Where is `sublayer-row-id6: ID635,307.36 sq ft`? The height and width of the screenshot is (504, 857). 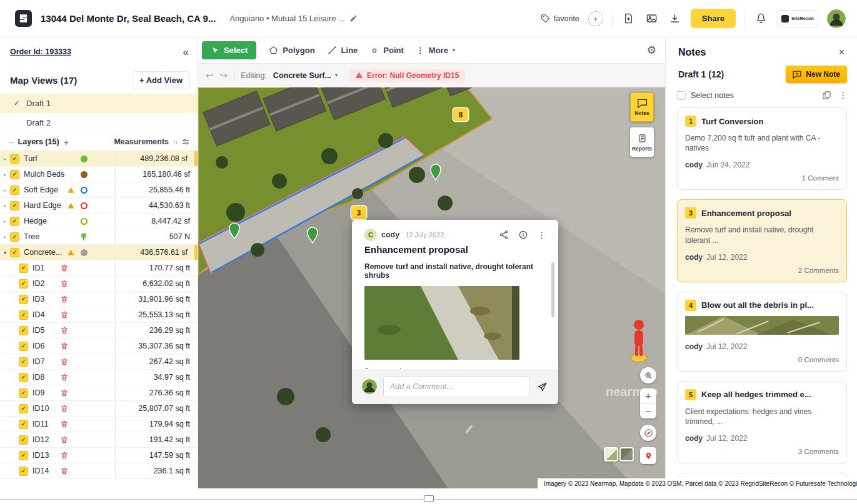 sublayer-row-id6: ID635,307.36 sq ft is located at coordinates (99, 346).